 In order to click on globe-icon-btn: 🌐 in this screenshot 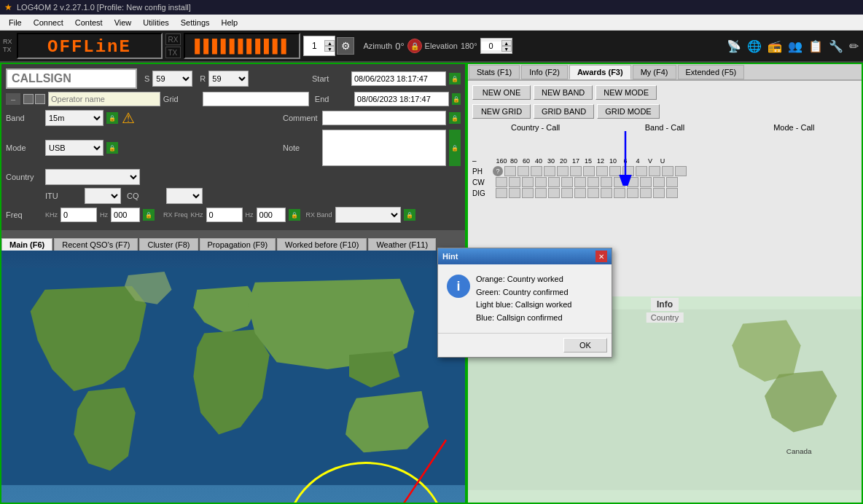, I will do `click(754, 47)`.